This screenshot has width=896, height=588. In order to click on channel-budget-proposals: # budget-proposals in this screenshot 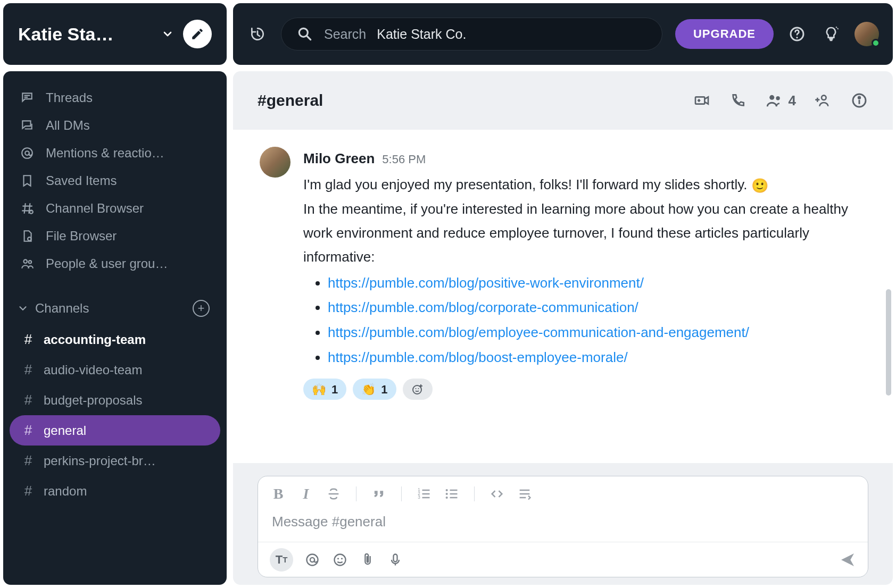, I will do `click(115, 400)`.